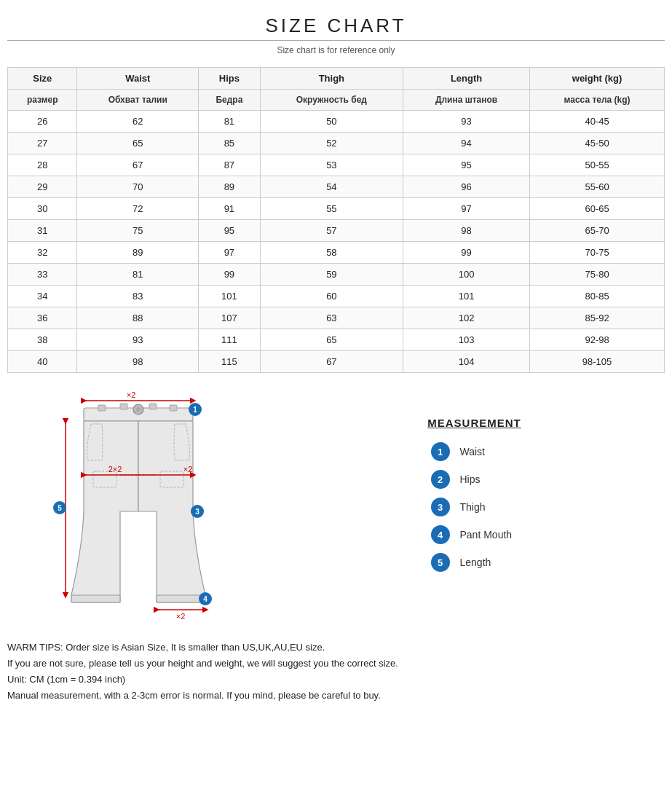 This screenshot has width=672, height=786. I want to click on table-cell: 63, so click(331, 318).